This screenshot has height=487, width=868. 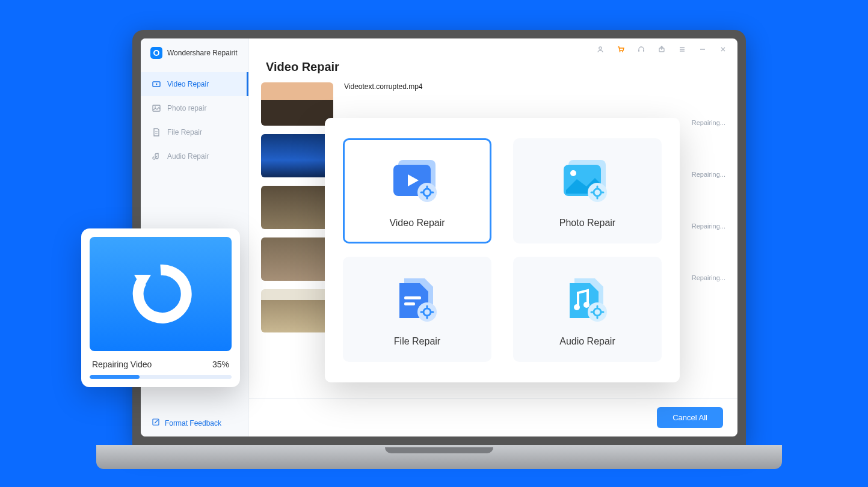 What do you see at coordinates (156, 132) in the screenshot?
I see `file-icon` at bounding box center [156, 132].